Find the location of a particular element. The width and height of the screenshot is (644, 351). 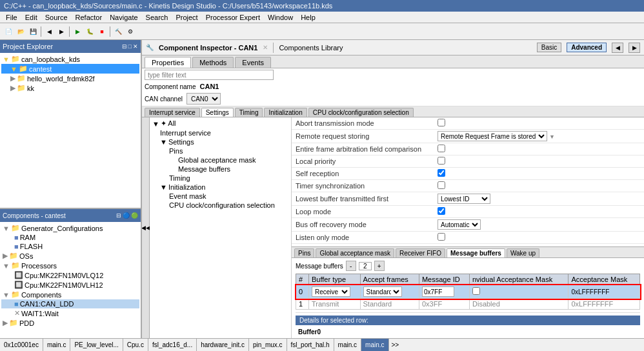

btab-message-buffers: Message buffers is located at coordinates (476, 253).